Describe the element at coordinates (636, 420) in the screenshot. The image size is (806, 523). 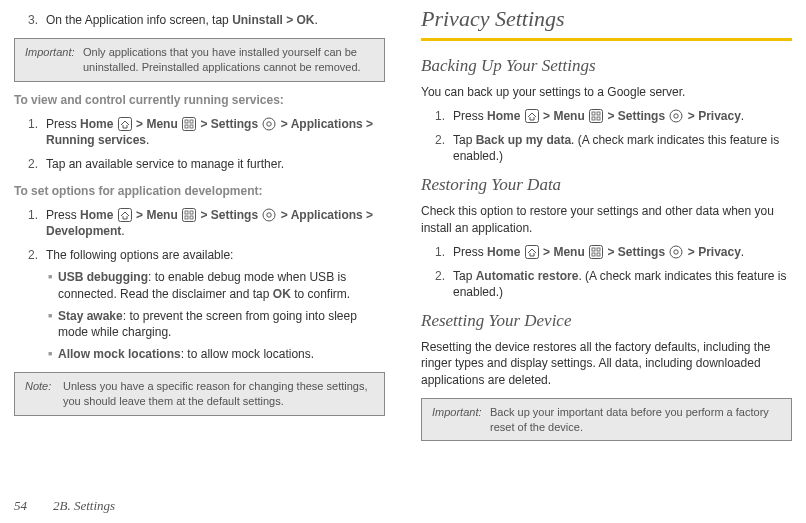
I see `note-body: Back up your important data before you p…` at that location.